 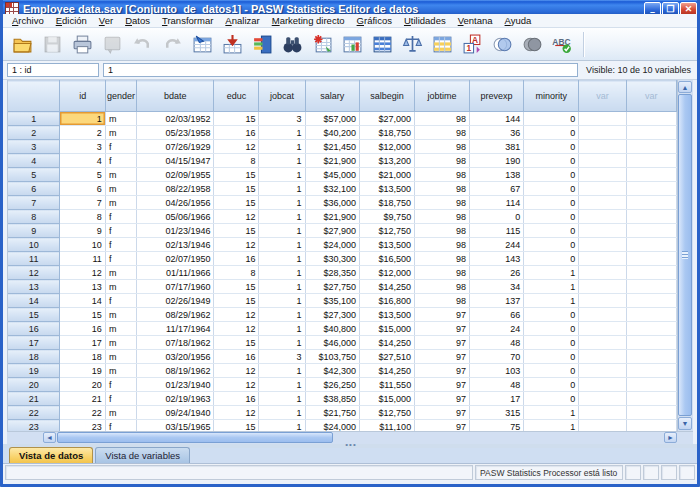 What do you see at coordinates (352, 44) in the screenshot?
I see `insert-variable-button` at bounding box center [352, 44].